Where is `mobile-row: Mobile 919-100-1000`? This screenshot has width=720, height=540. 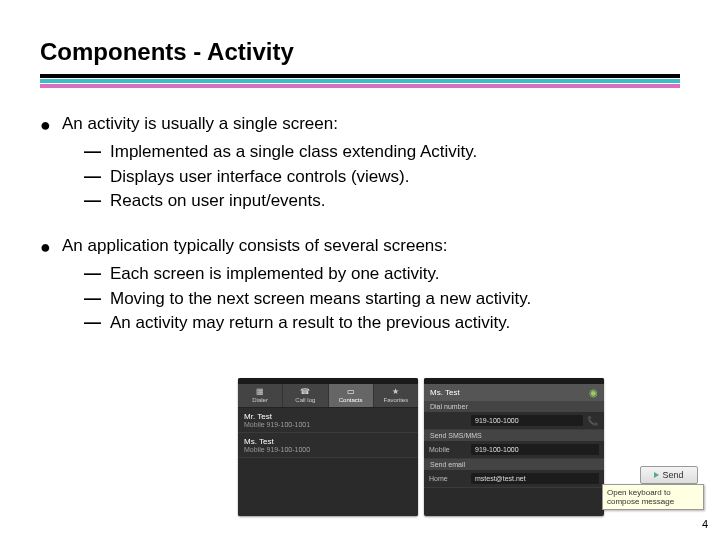 mobile-row: Mobile 919-100-1000 is located at coordinates (514, 450).